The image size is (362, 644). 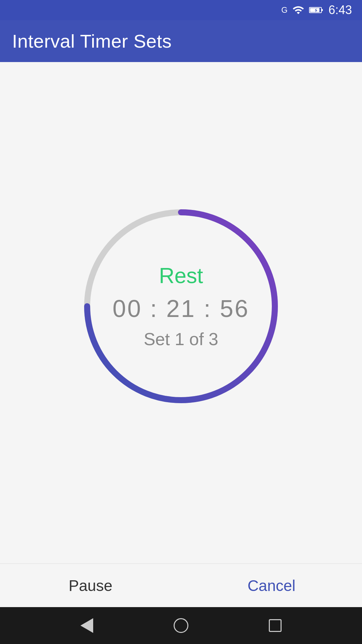 What do you see at coordinates (181, 339) in the screenshot?
I see `timer-set-info: Set 1 of 3` at bounding box center [181, 339].